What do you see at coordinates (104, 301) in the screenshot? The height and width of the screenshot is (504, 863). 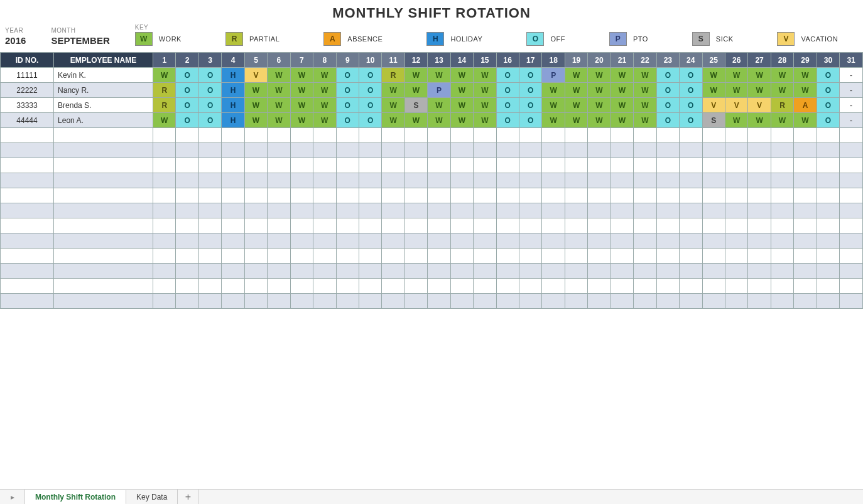 I see `cell-name` at bounding box center [104, 301].